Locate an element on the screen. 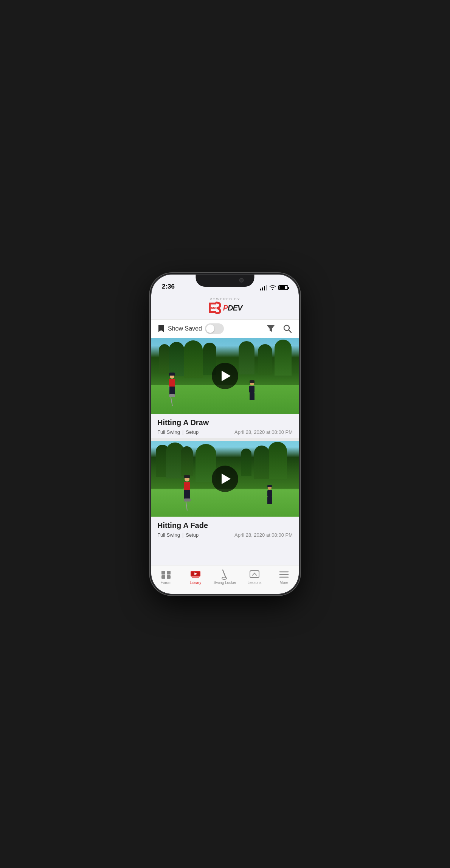 The height and width of the screenshot is (868, 450). toggle-knob is located at coordinates (210, 329).